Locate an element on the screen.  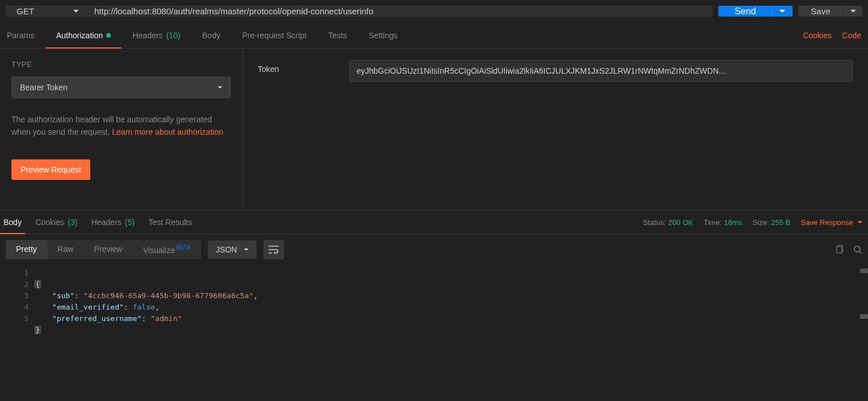
tab-headers: Headers (10) is located at coordinates (157, 35).